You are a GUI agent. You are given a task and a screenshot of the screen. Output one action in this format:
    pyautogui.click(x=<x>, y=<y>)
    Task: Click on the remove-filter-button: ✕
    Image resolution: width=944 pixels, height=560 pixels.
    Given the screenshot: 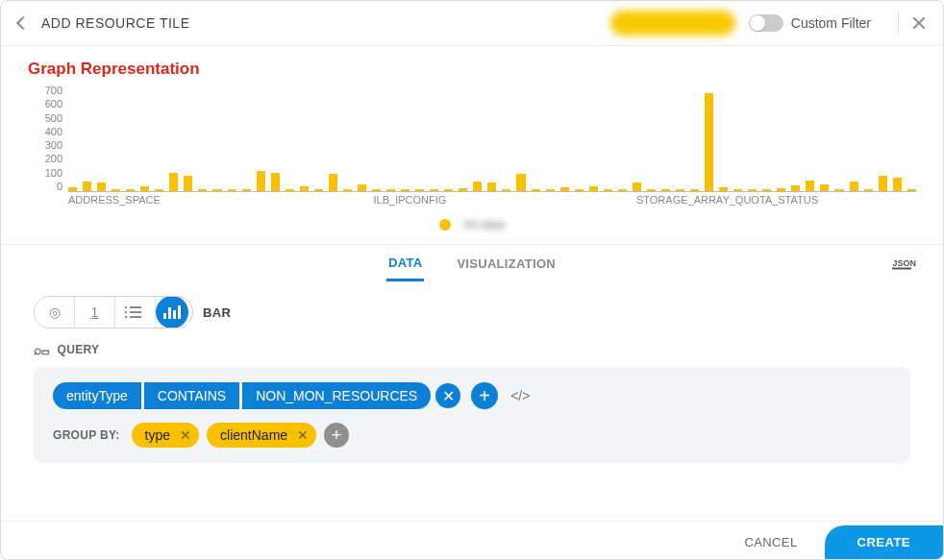 What is the action you would take?
    pyautogui.click(x=448, y=396)
    